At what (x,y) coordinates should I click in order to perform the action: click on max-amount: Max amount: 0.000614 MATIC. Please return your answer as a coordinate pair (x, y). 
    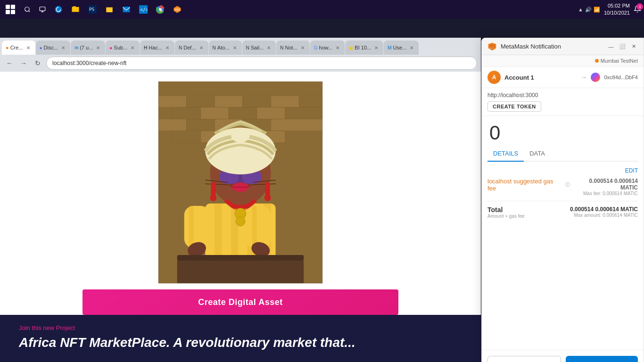
    Looking at the image, I should click on (604, 215).